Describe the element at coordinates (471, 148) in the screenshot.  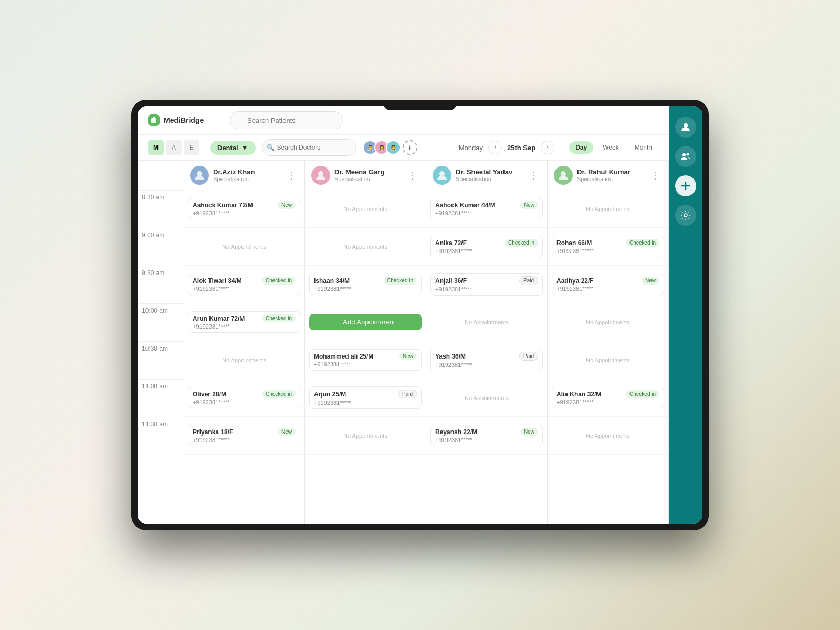
I see `day-label: Monday` at that location.